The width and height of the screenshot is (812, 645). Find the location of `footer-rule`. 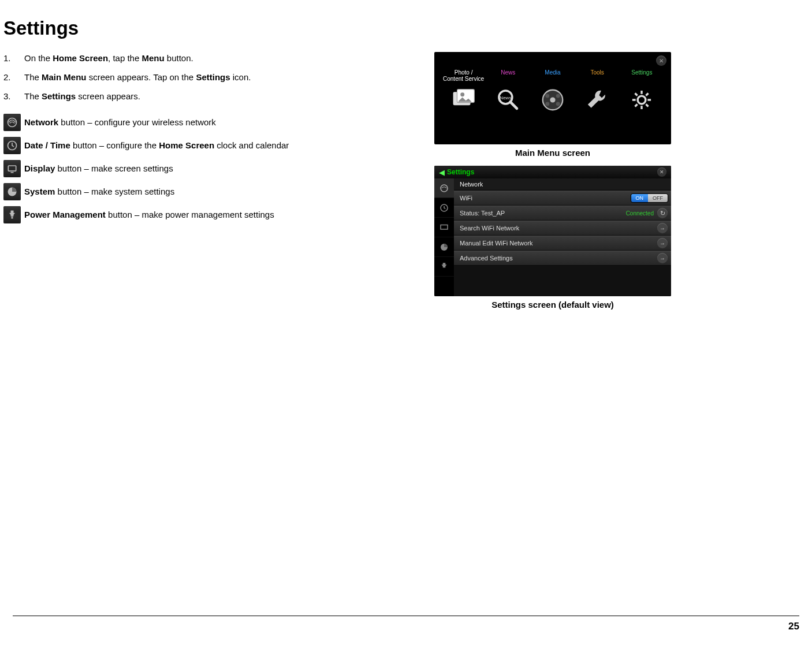

footer-rule is located at coordinates (406, 616).